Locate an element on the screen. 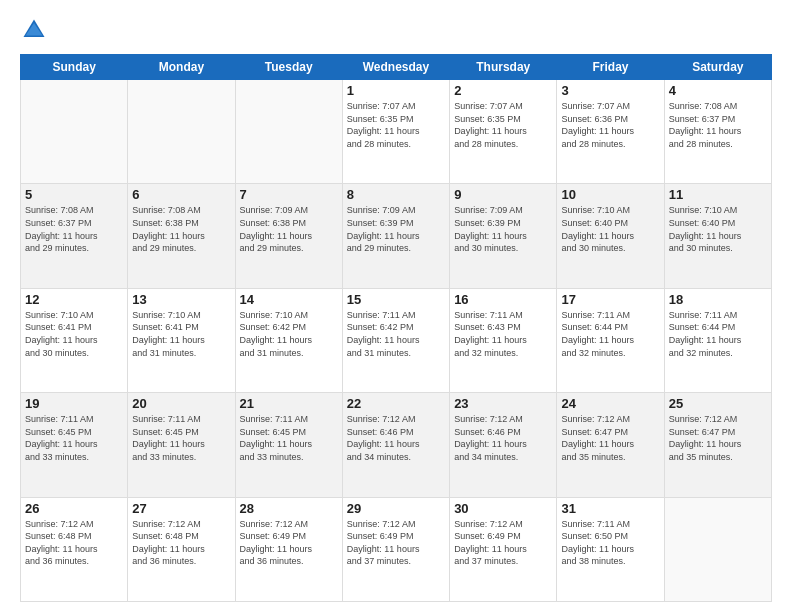 Image resolution: width=792 pixels, height=612 pixels. calendar-cell: 23Sunrise: 7:12 AM Sunset: 6:46 PM Dayli… is located at coordinates (504, 445).